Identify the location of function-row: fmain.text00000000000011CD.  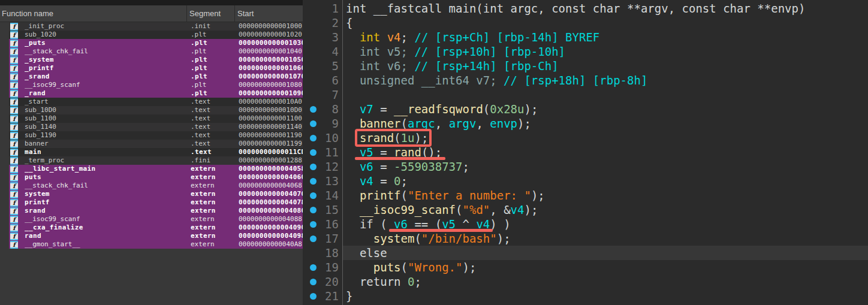
(156, 152).